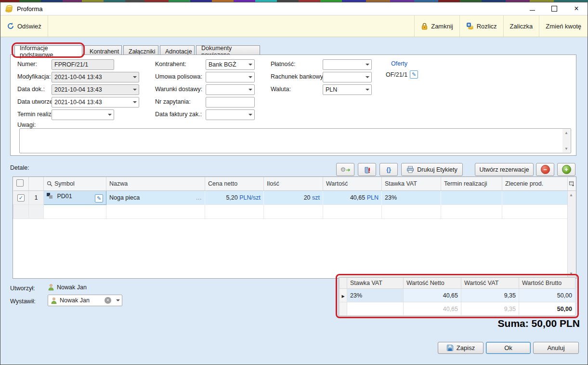  Describe the element at coordinates (108, 300) in the screenshot. I see `clear-icon: ×` at that location.